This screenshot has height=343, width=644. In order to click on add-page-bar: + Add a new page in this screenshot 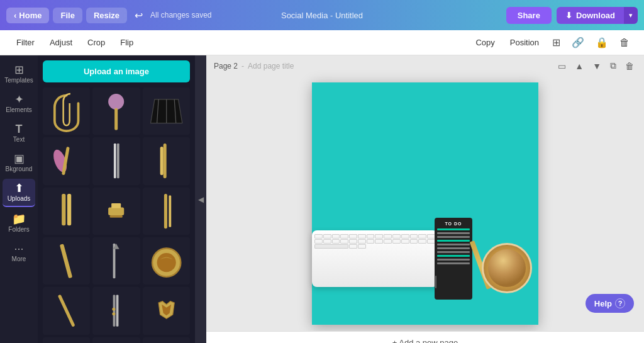, I will do `click(425, 337)`.